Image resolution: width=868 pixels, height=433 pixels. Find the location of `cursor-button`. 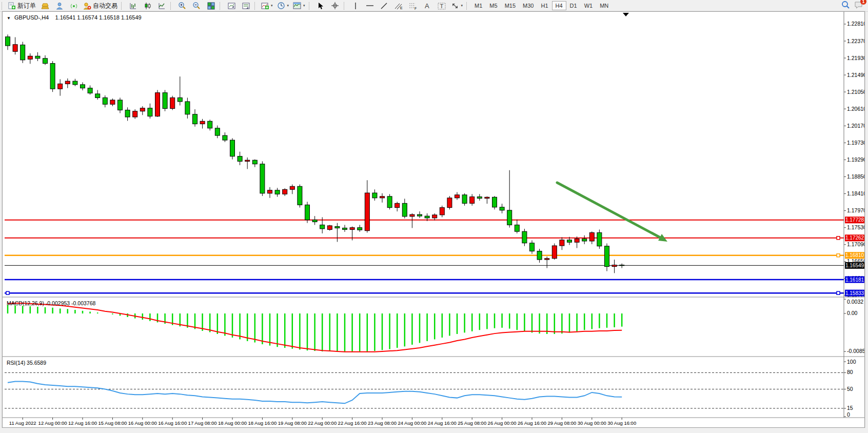

cursor-button is located at coordinates (321, 6).